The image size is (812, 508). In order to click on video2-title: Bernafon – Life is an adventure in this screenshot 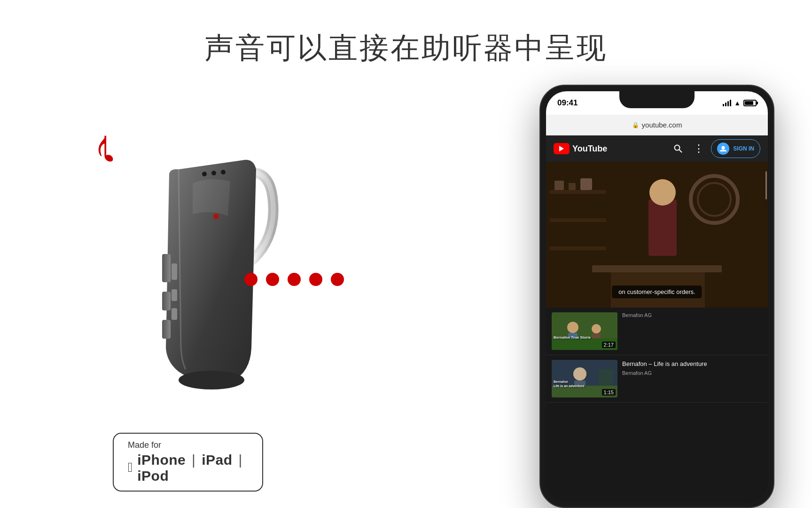, I will do `click(692, 364)`.